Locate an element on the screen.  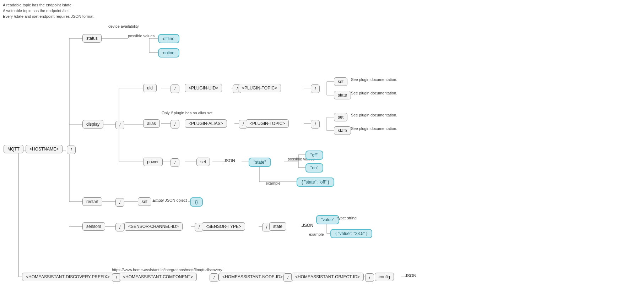
state-uid-node: state is located at coordinates (342, 95).